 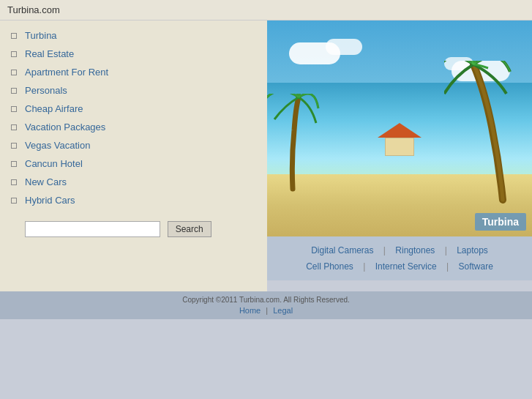 I want to click on copyright-text: Copyright ©2011 Turbina.com. All Rights …, so click(x=266, y=300).